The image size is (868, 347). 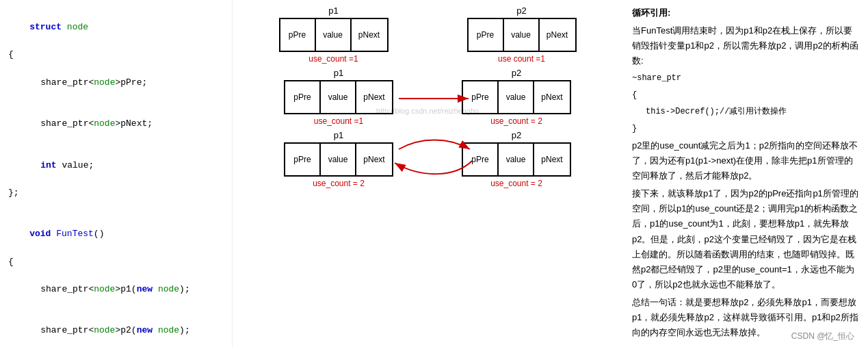 What do you see at coordinates (516, 73) in the screenshot?
I see `p2-label-row2: p2` at bounding box center [516, 73].